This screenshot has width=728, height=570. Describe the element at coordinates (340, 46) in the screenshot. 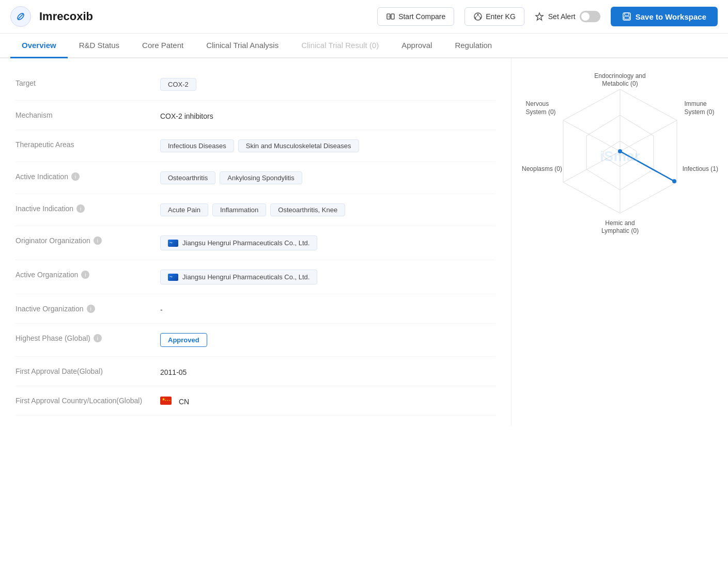

I see `tab-clinical-trial-result: Clinical Trial Result (0)` at that location.